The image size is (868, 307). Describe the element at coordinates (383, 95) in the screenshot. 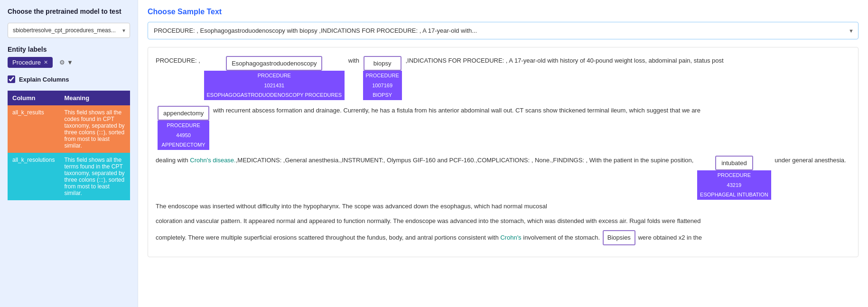

I see `entity-biopsy-resolution: BIOPSY` at that location.